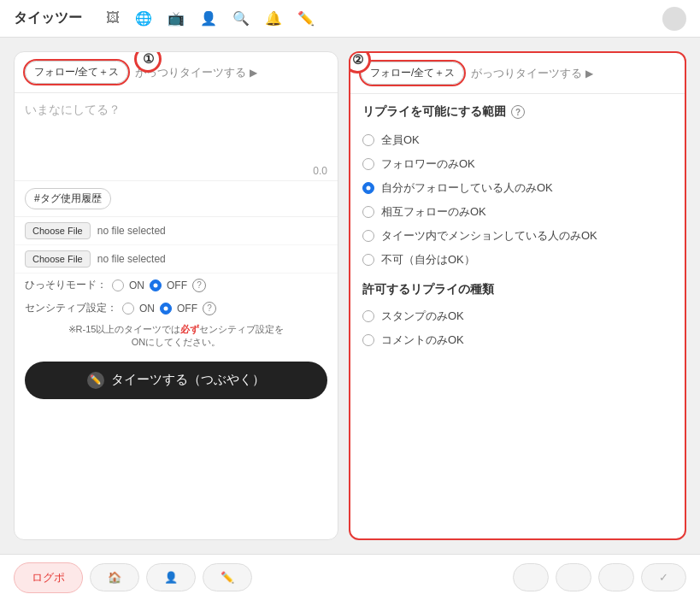 Image resolution: width=700 pixels, height=600 pixels. Describe the element at coordinates (132, 259) in the screenshot. I see `file-2-status: no file selected` at that location.